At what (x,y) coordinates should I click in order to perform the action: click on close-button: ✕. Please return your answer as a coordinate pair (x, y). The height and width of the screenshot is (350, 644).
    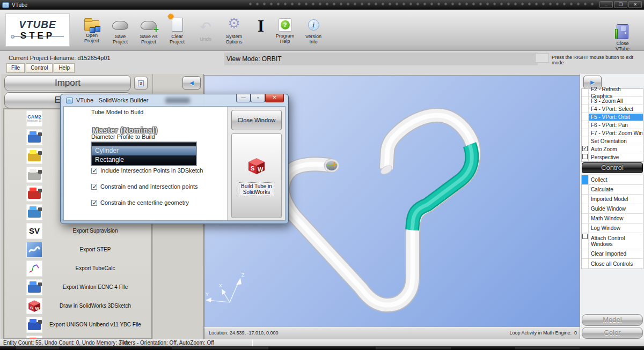
    Looking at the image, I should click on (635, 4).